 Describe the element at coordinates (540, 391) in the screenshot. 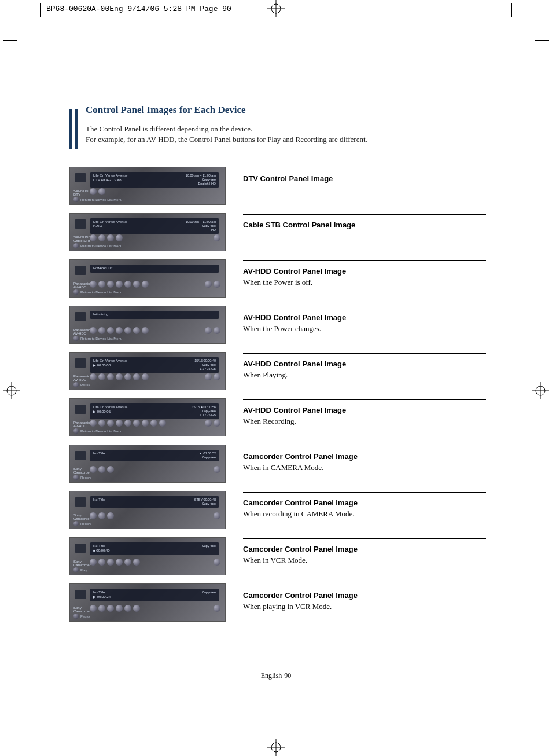

I see `registration-mark-icon` at that location.